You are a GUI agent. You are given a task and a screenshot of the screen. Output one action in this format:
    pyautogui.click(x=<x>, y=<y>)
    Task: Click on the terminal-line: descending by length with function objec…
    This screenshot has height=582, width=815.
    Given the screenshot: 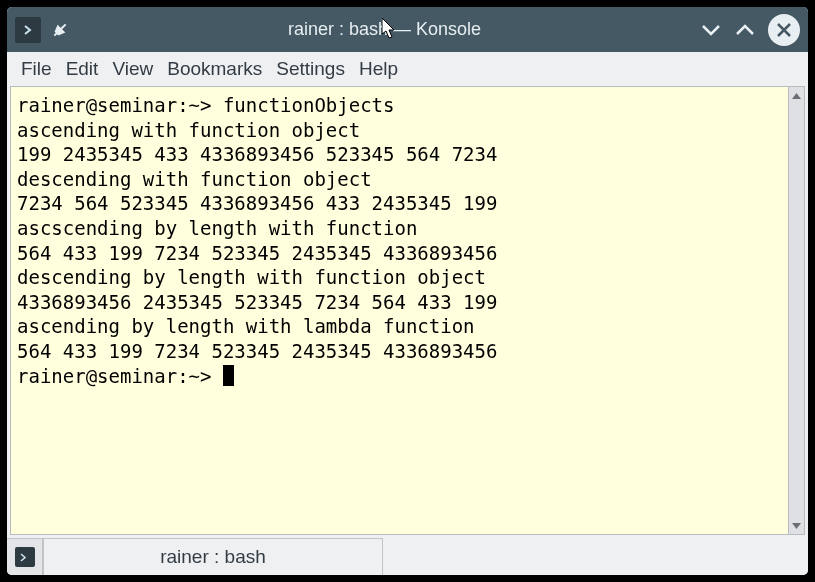 What is the action you would take?
    pyautogui.click(x=400, y=278)
    